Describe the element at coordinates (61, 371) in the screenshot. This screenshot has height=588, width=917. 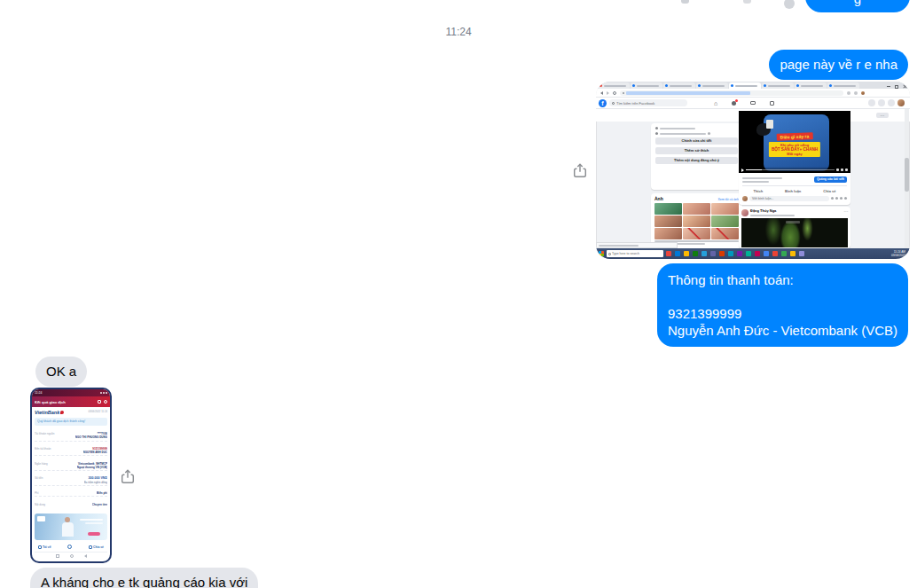
I see `message-text: OK a` at that location.